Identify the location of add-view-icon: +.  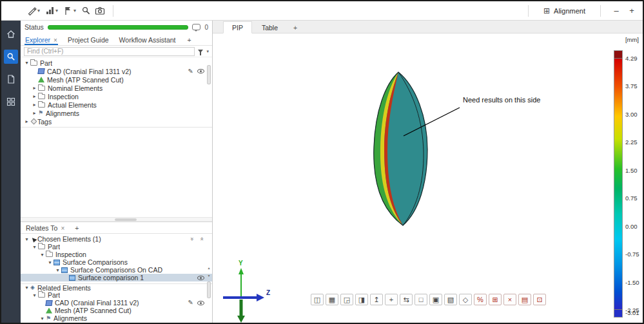
(632, 11).